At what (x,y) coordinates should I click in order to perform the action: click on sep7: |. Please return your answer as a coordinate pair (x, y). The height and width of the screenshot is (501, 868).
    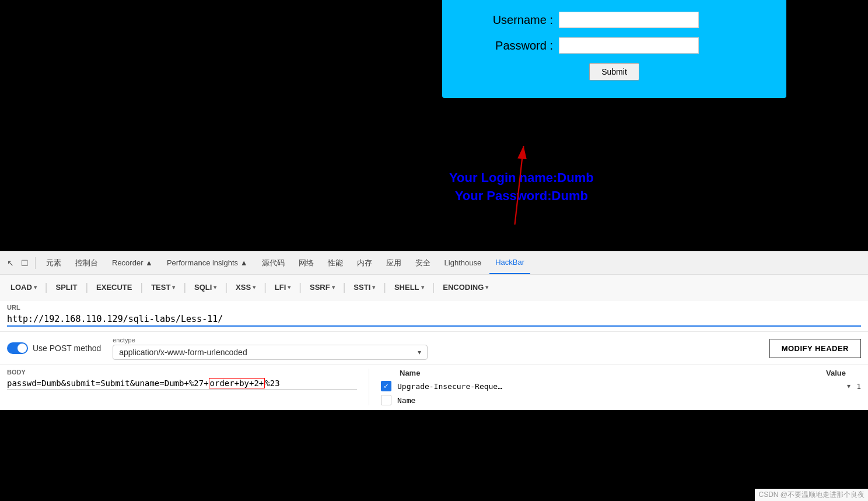
    Looking at the image, I should click on (300, 287).